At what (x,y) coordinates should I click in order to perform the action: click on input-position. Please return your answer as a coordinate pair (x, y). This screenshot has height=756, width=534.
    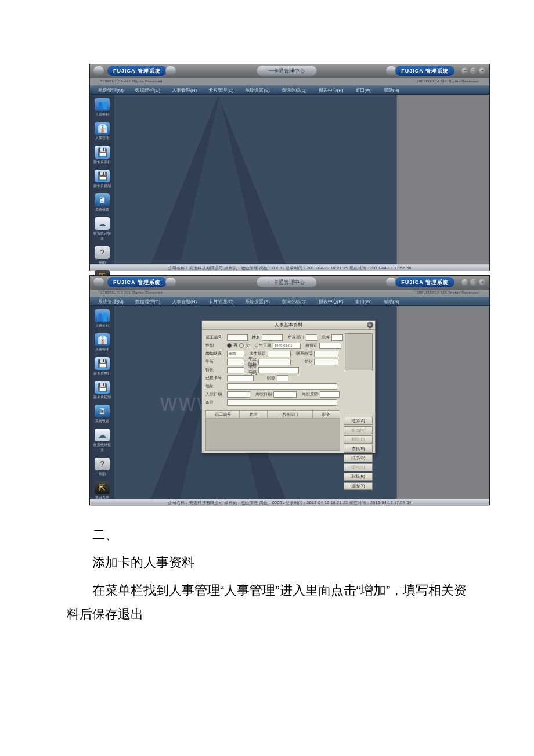
    Looking at the image, I should click on (283, 379).